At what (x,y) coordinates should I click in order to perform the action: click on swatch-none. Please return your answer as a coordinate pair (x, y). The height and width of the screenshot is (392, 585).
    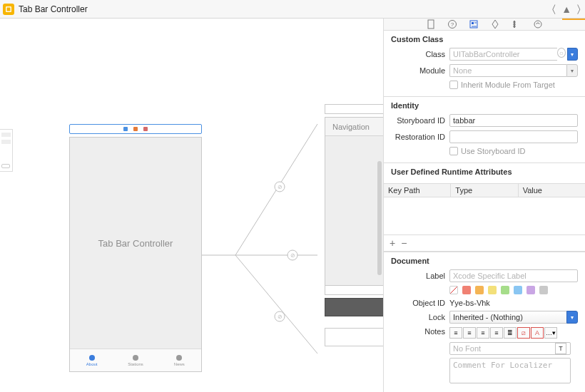
    Looking at the image, I should click on (454, 290).